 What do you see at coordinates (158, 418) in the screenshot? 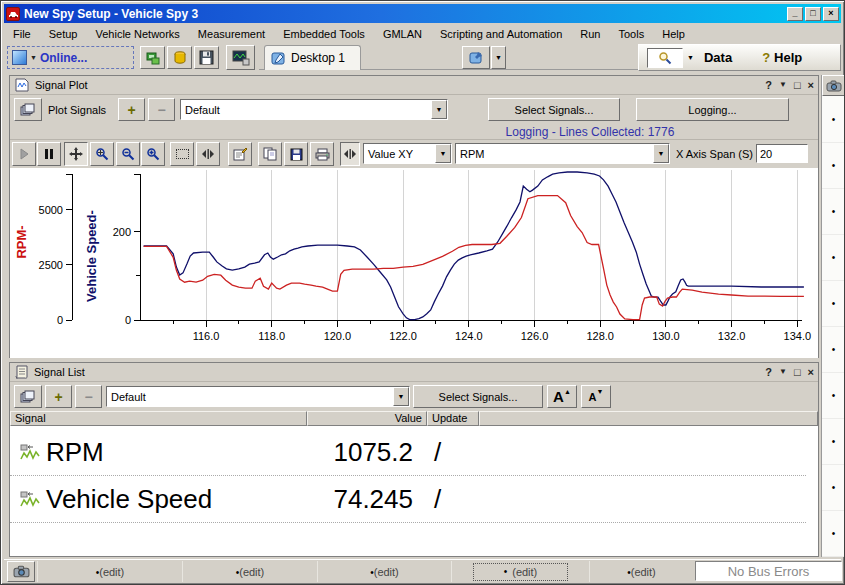
I see `column-header-signal: Signal` at bounding box center [158, 418].